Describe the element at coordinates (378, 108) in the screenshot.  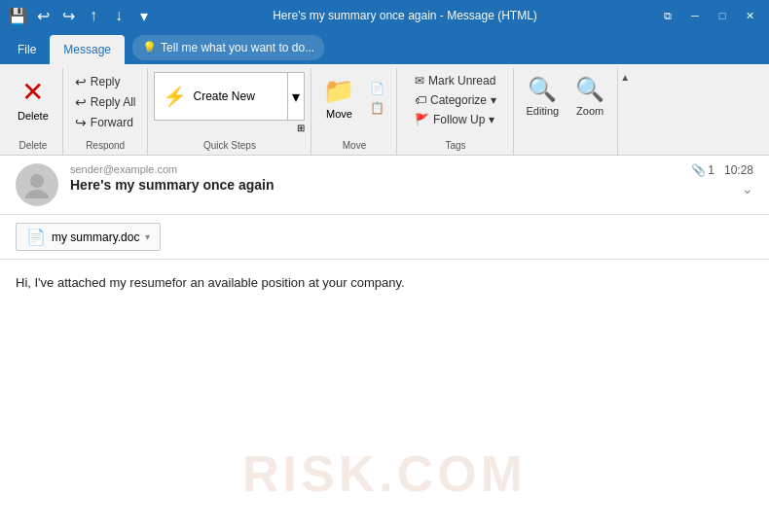
I see `move-side-btn-2: 📋` at that location.